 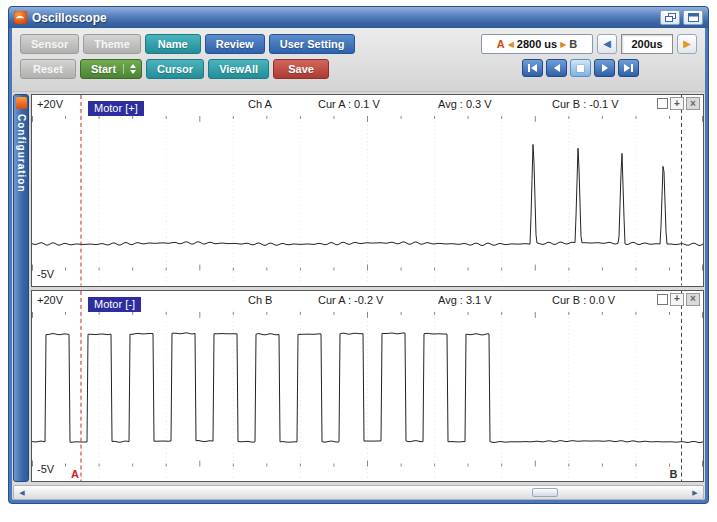 I want to click on window-icon, so click(x=694, y=18).